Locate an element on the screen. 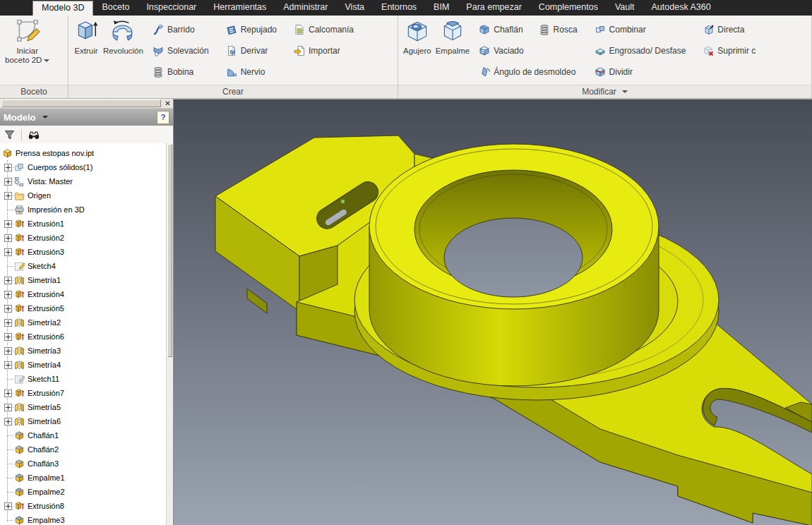 This screenshot has width=812, height=525. browser-close-button: ✕ is located at coordinates (168, 104).